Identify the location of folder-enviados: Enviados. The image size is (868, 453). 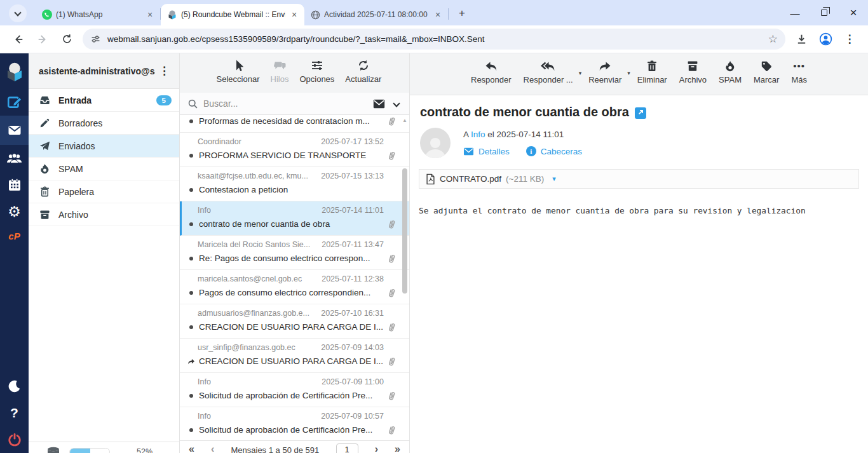
(104, 146).